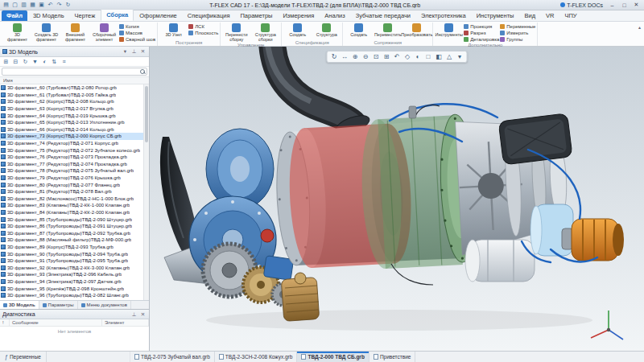 The image size is (644, 362). Describe the element at coordinates (137, 32) in the screenshot. I see `ribbon-small-button: Массив` at that location.